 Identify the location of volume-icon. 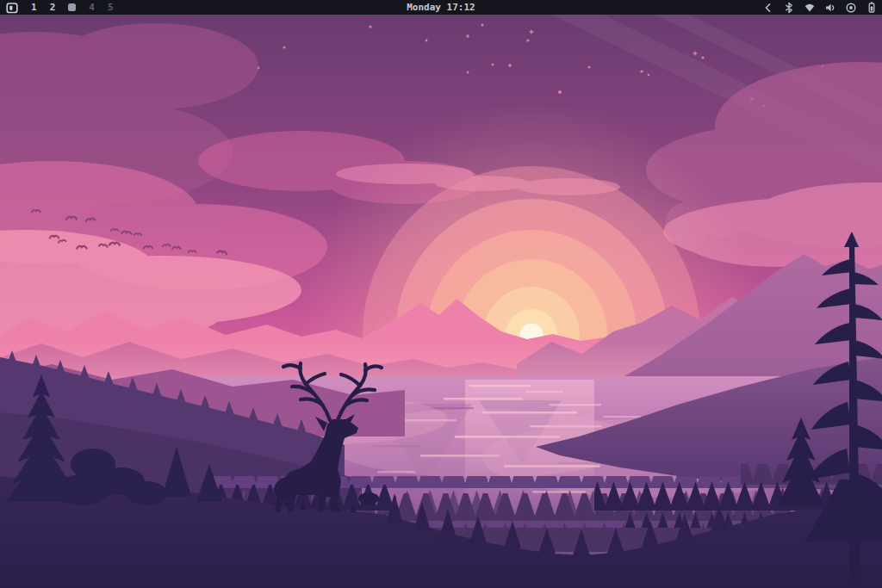
(830, 8).